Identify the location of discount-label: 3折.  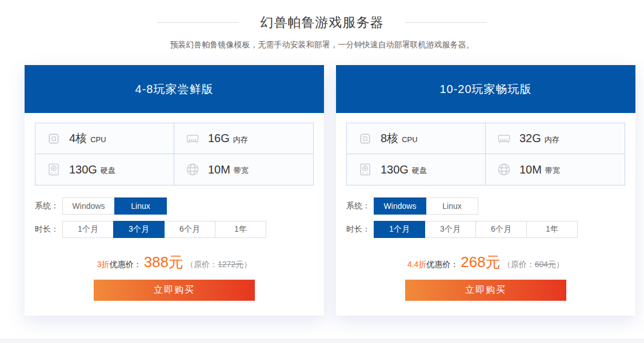
(103, 264).